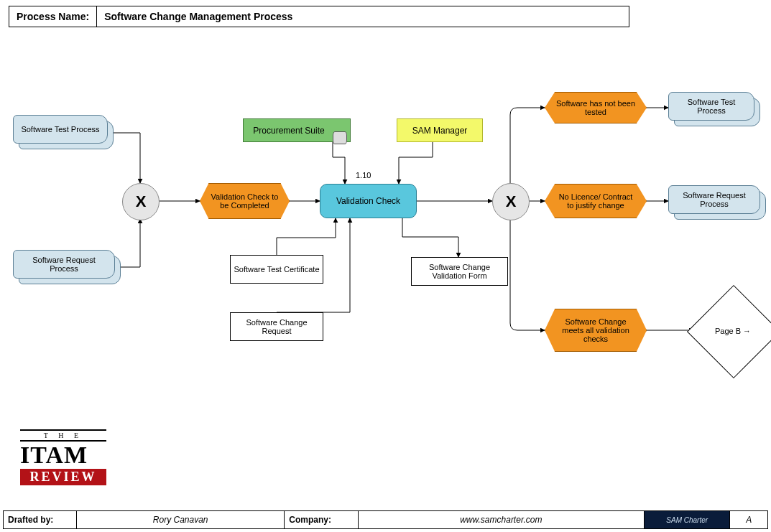  Describe the element at coordinates (733, 331) in the screenshot. I see `offpage-page-b: Page B →` at that location.